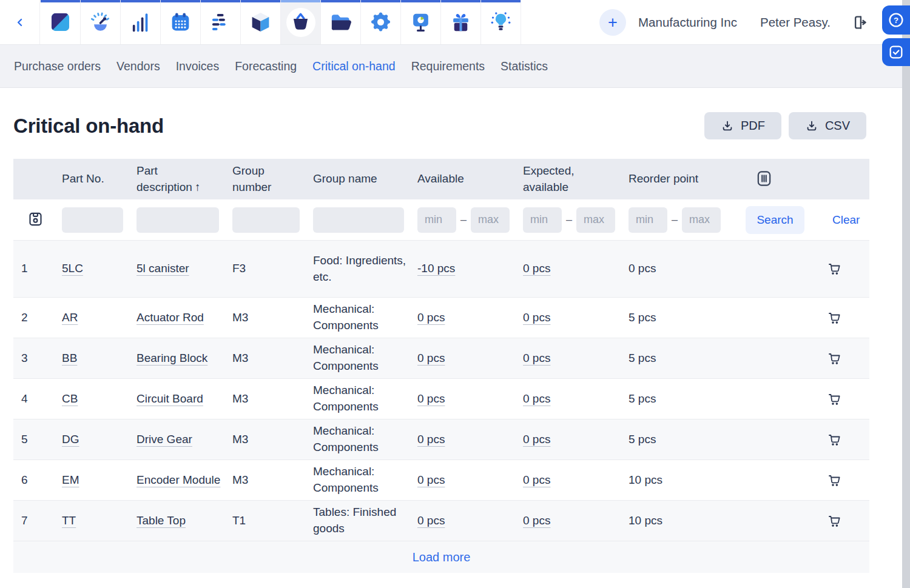  Describe the element at coordinates (198, 67) in the screenshot. I see `tab-invoices: Invoices` at that location.